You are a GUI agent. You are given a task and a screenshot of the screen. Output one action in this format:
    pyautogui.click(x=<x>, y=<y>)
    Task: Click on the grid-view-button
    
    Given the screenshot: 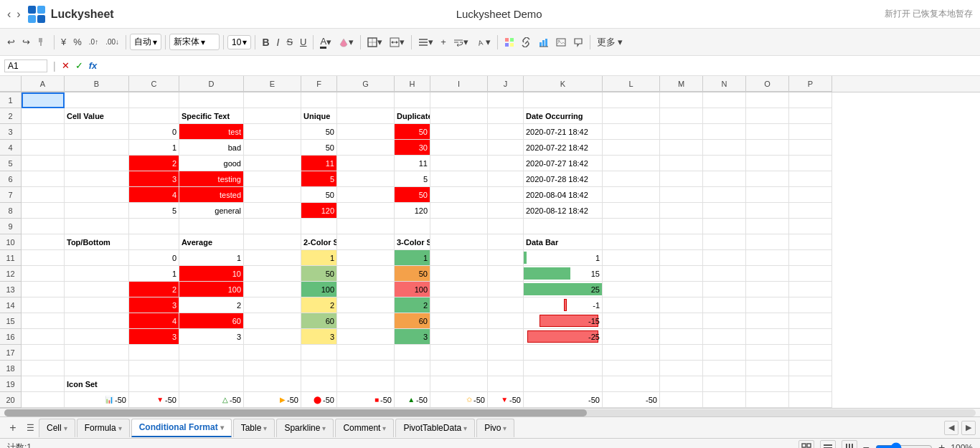 What is the action you would take?
    pyautogui.click(x=806, y=444)
    